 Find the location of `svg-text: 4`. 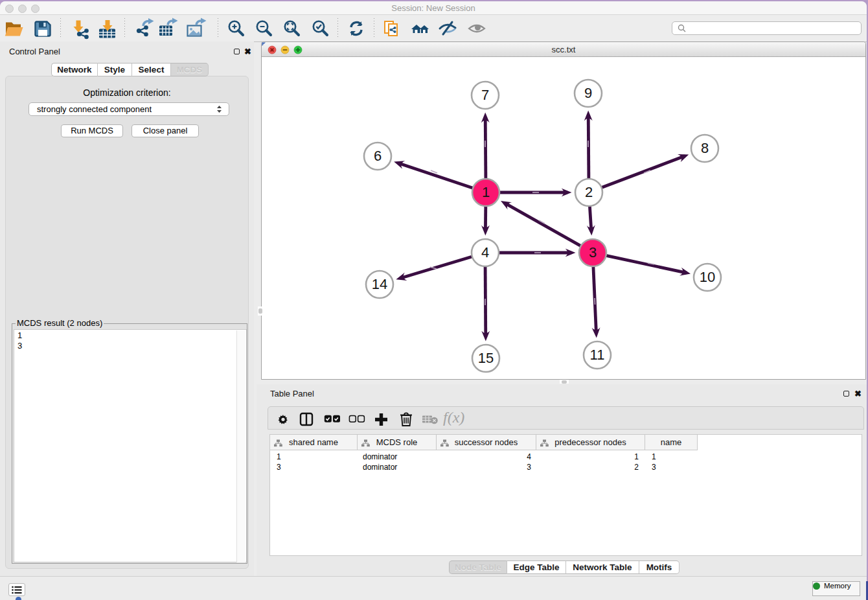

svg-text: 4 is located at coordinates (485, 253).